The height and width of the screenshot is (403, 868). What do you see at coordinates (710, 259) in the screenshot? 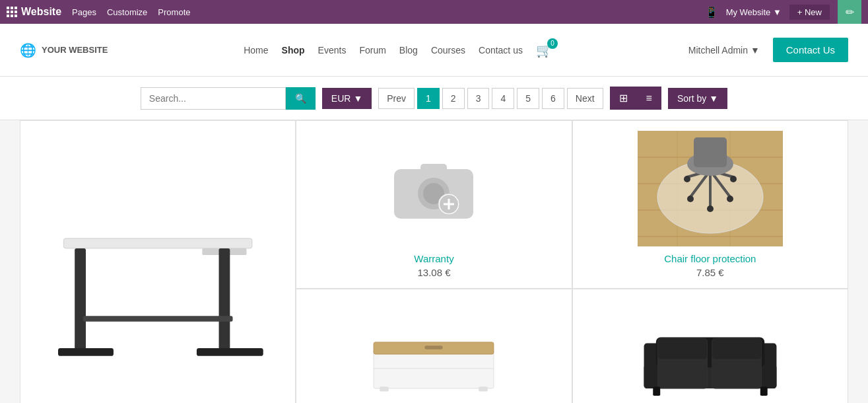
I see `product-name-chair: Chair floor protection` at bounding box center [710, 259].